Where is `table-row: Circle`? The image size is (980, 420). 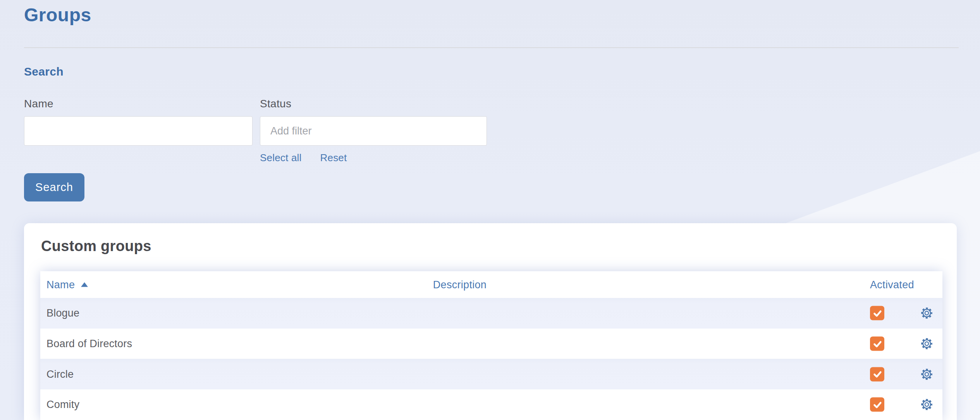 table-row: Circle is located at coordinates (491, 374).